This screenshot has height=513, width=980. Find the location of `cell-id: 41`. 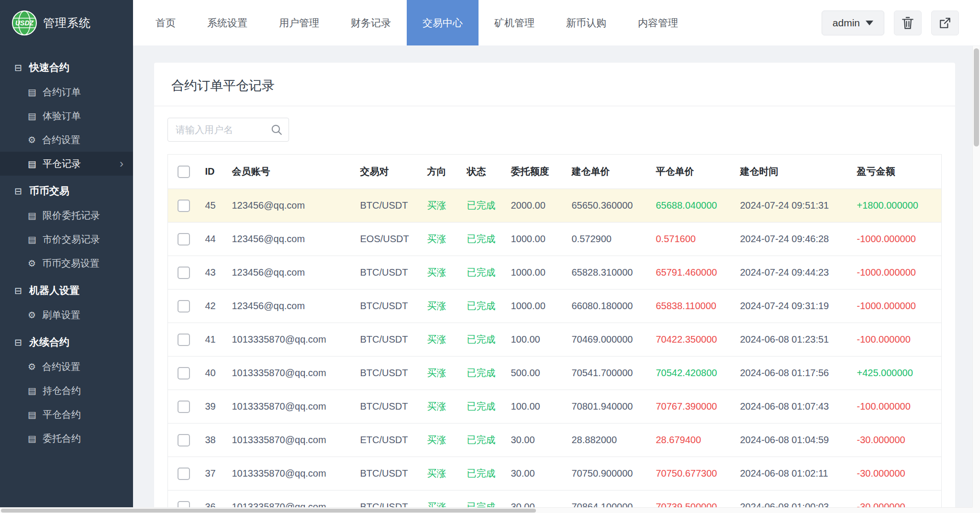

cell-id: 41 is located at coordinates (213, 340).